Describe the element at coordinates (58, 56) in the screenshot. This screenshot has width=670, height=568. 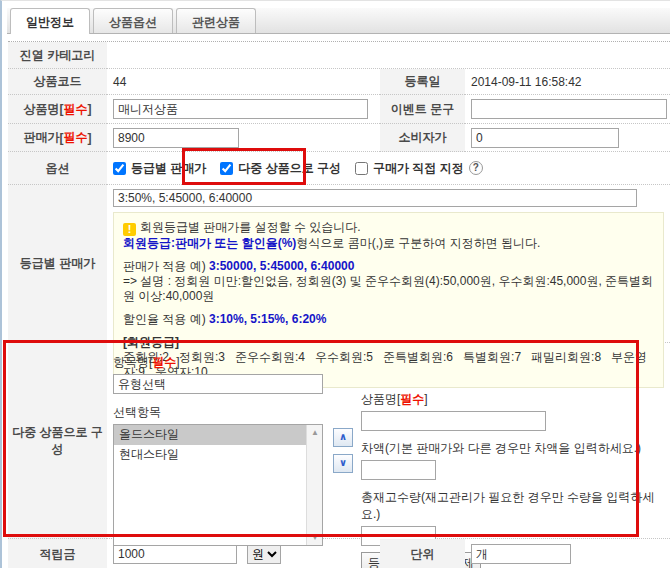
I see `category-label: 진열 카테고리` at that location.